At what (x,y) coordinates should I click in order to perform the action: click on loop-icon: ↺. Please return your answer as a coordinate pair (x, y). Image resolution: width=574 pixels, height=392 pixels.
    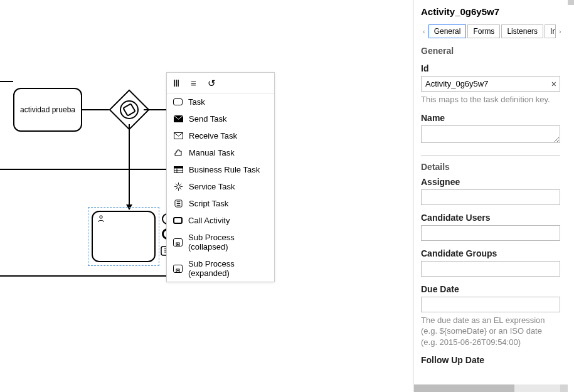
    Looking at the image, I should click on (212, 83).